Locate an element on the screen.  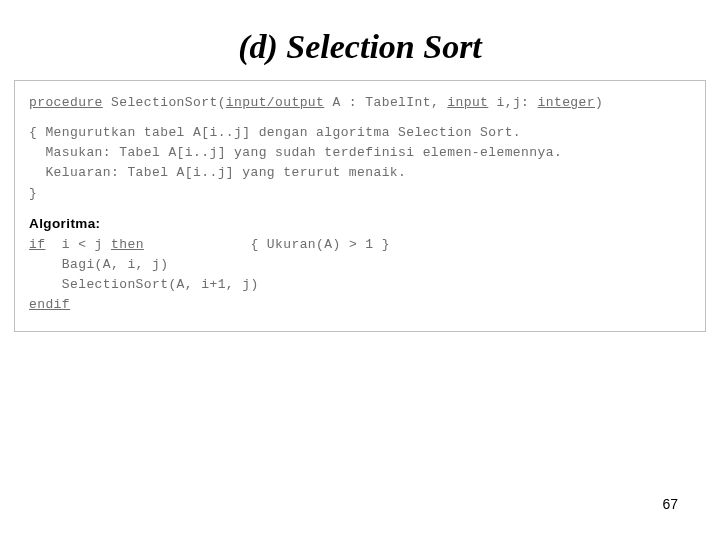
page-number: 67 is located at coordinates (670, 504).